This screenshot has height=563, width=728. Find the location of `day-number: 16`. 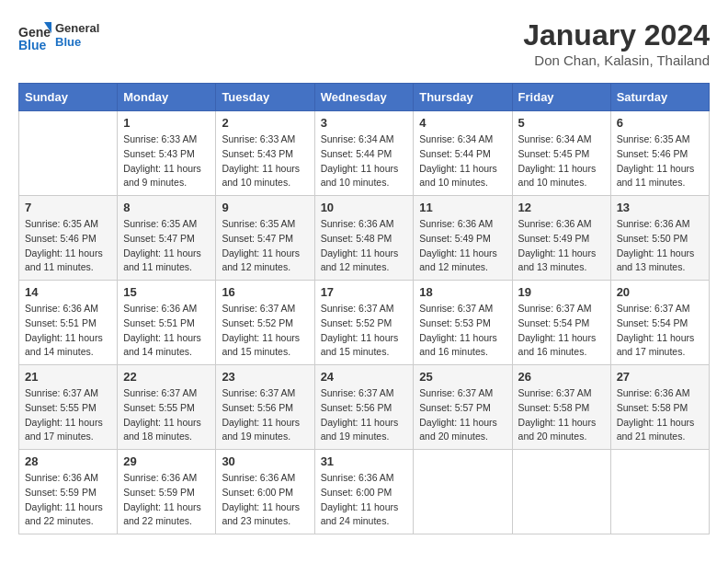

day-number: 16 is located at coordinates (265, 293).